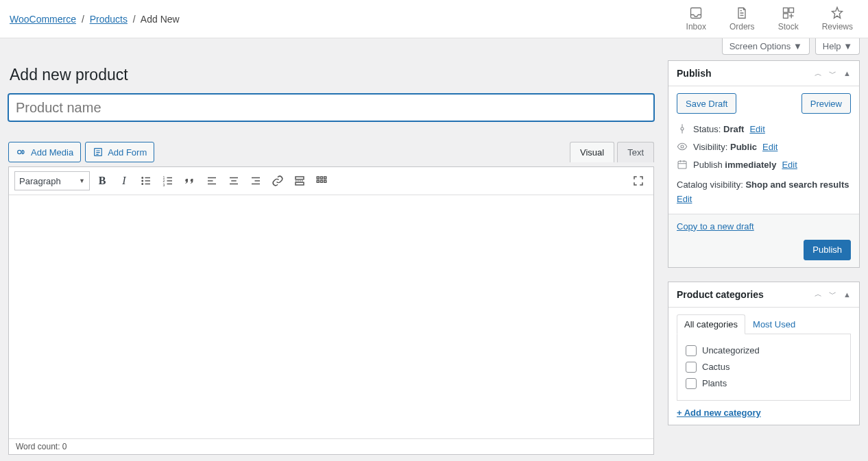 This screenshot has width=868, height=461. What do you see at coordinates (789, 164) in the screenshot?
I see `edit-schedule-link: Edit` at bounding box center [789, 164].